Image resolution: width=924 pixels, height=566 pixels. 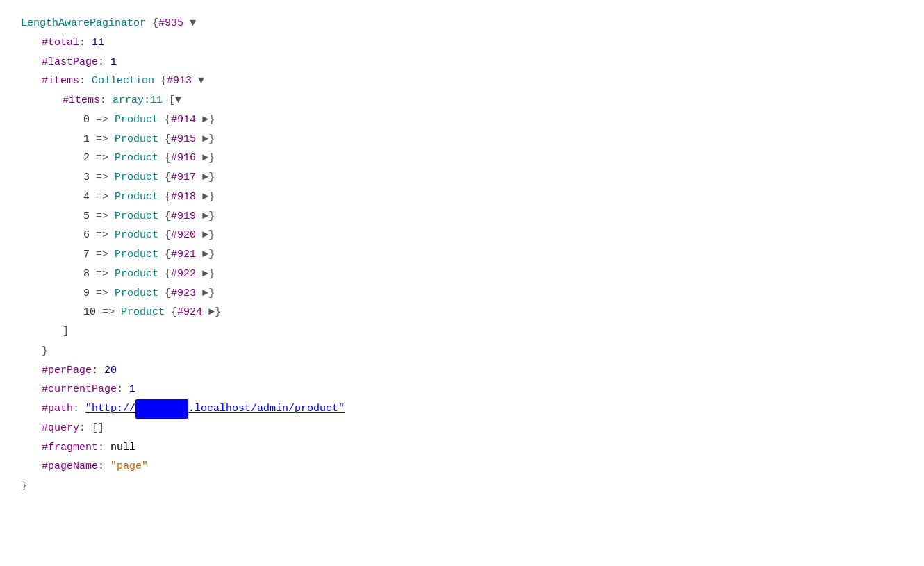 What do you see at coordinates (462, 255) in the screenshot?
I see `list-item: 7 => Product {#921 ►}` at bounding box center [462, 255].